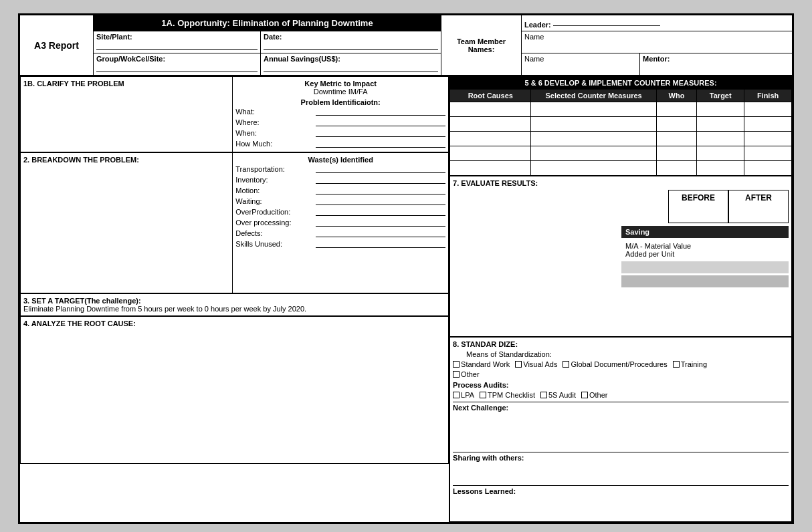 The height and width of the screenshot is (532, 812). What do you see at coordinates (340, 243) in the screenshot?
I see `waste-item: Skills Unused:` at bounding box center [340, 243].